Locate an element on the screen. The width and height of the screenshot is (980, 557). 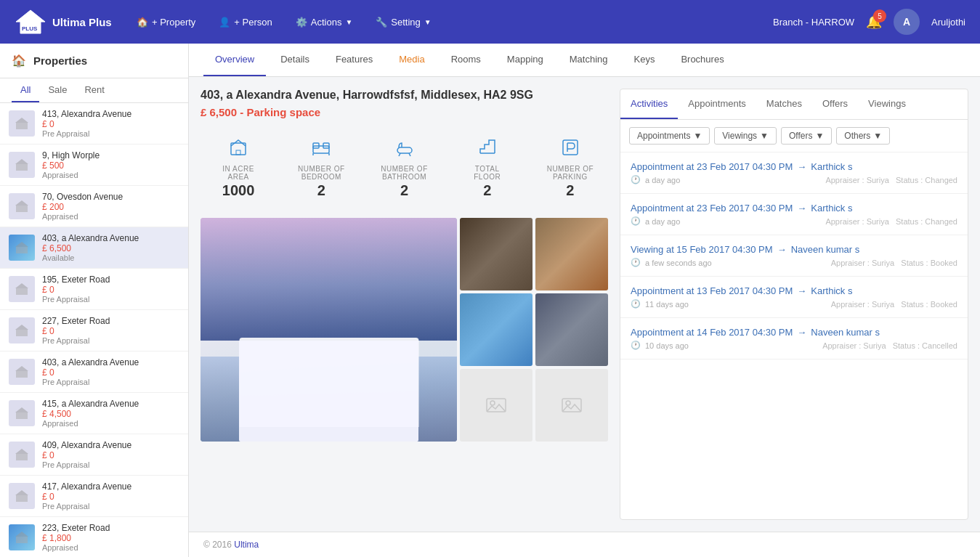
filter-btn-offers: Offers ▼ is located at coordinates (806, 136).